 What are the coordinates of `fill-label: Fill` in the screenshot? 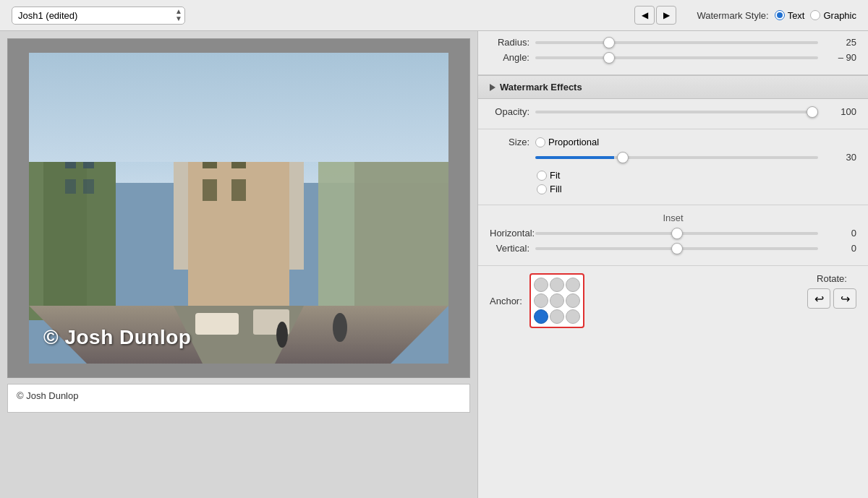 It's located at (556, 189).